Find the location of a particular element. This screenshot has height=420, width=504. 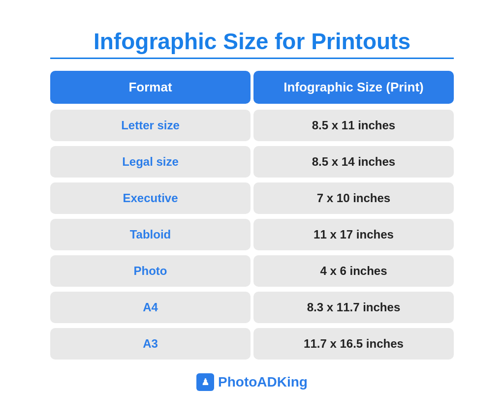

size-cell-2: 7 x 10 inches is located at coordinates (353, 198).